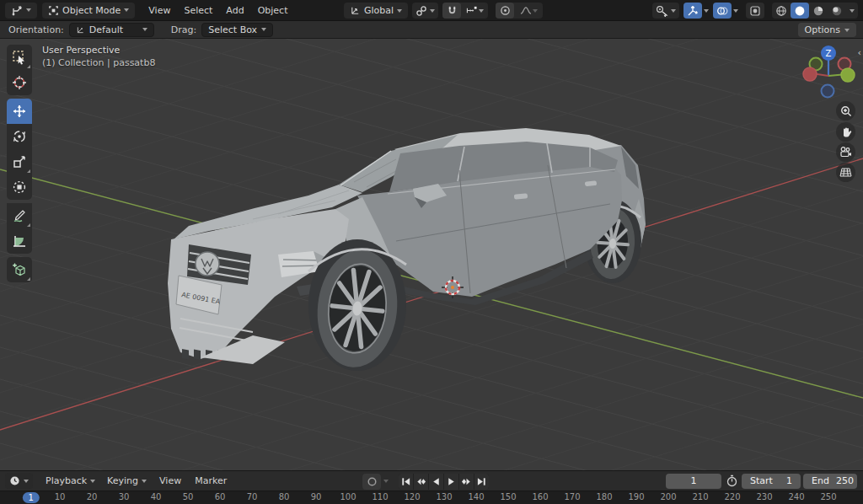 The image size is (863, 504). What do you see at coordinates (771, 481) in the screenshot?
I see `start-frame-field: Start 1` at bounding box center [771, 481].